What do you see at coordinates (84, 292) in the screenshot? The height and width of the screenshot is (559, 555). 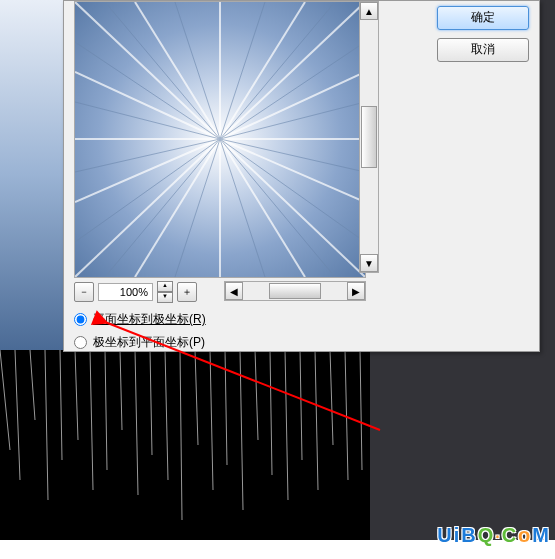 I see `zoom-out-button: －` at bounding box center [84, 292].